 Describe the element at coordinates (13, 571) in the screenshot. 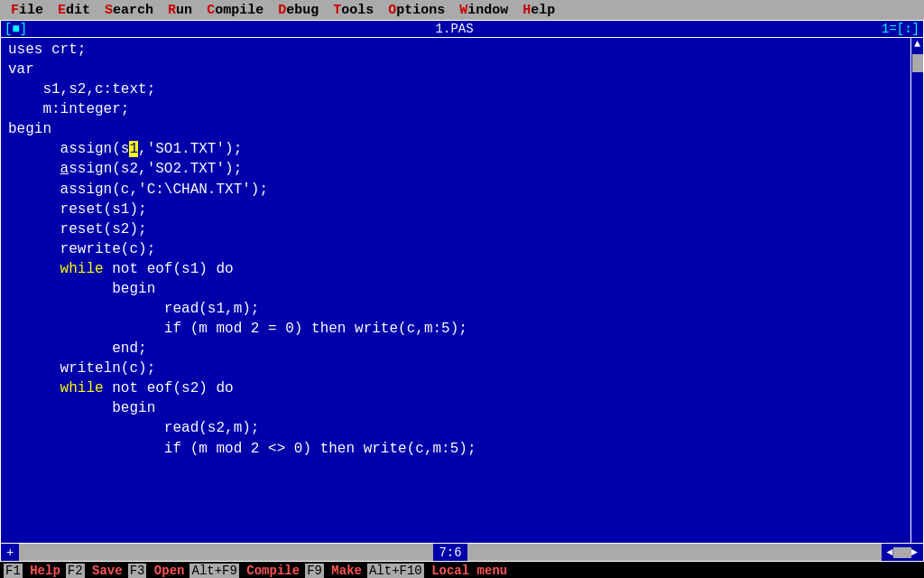

I see `func-key-f1: F1` at that location.